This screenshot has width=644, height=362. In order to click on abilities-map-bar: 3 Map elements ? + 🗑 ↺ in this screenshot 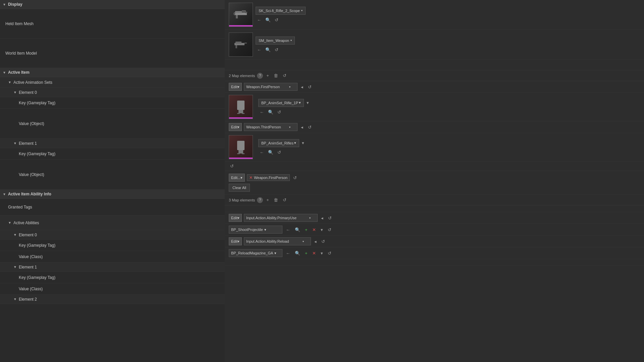, I will do `click(434, 200)`.